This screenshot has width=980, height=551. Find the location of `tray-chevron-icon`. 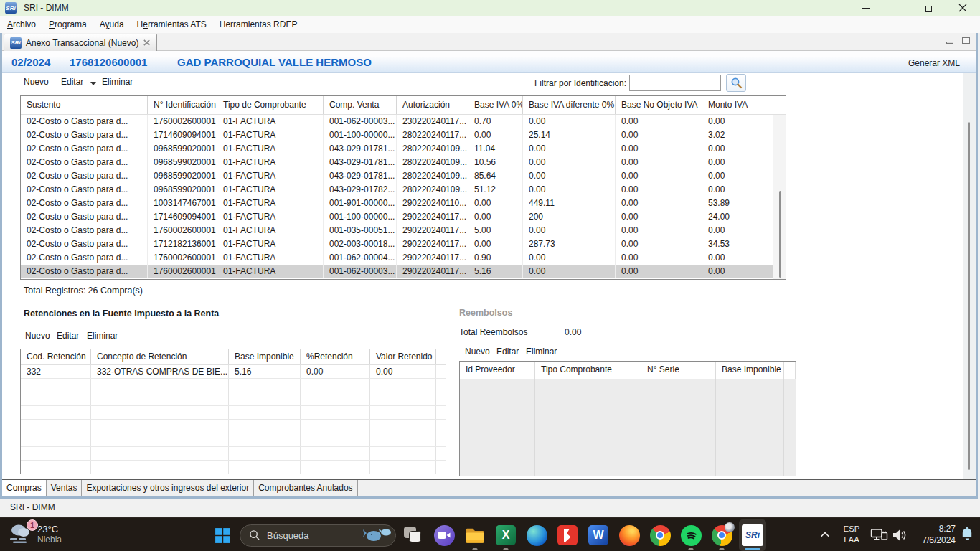

tray-chevron-icon is located at coordinates (825, 535).